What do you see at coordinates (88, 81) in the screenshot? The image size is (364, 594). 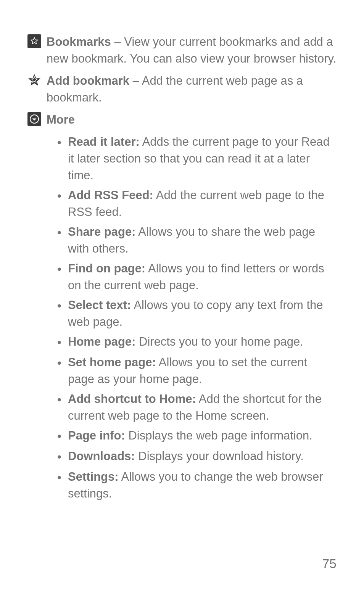 I see `entry-title: Add bookmark` at bounding box center [88, 81].